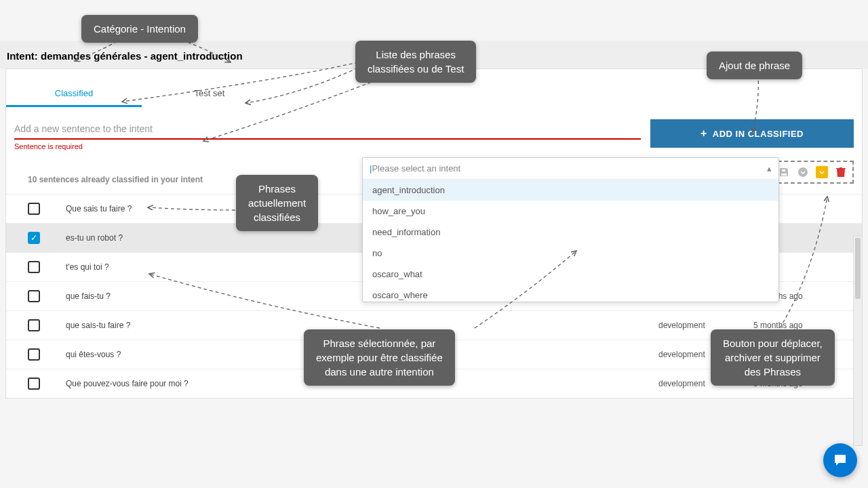 This screenshot has height=488, width=868. Describe the element at coordinates (571, 211) in the screenshot. I see `dropdown-option: how_are_you` at that location.